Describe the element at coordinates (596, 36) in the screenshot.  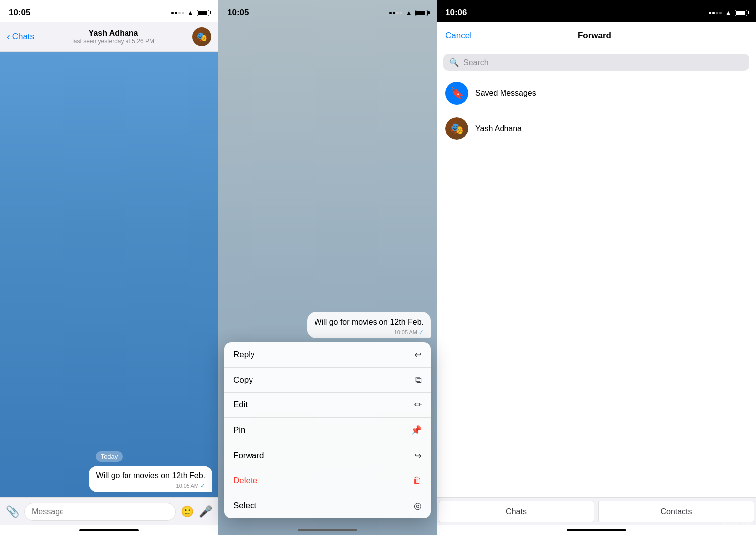
I see `forward-header: Cancel Forward` at that location.